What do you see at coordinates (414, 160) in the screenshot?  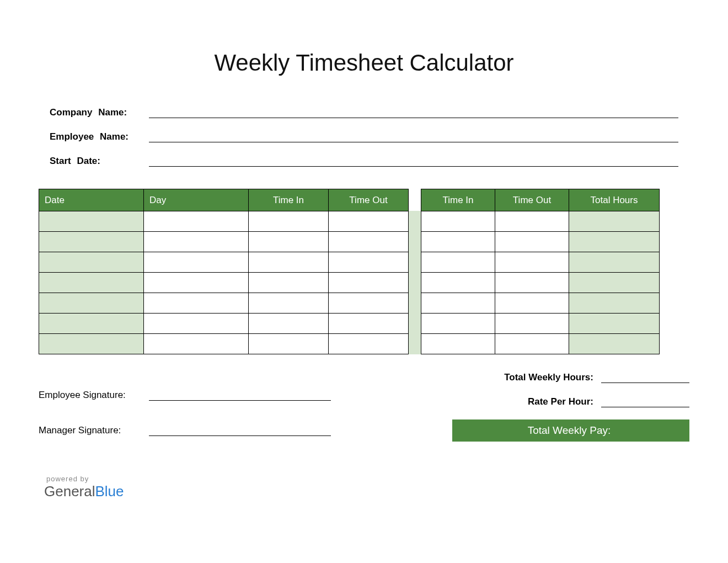 I see `start-date-field` at bounding box center [414, 160].